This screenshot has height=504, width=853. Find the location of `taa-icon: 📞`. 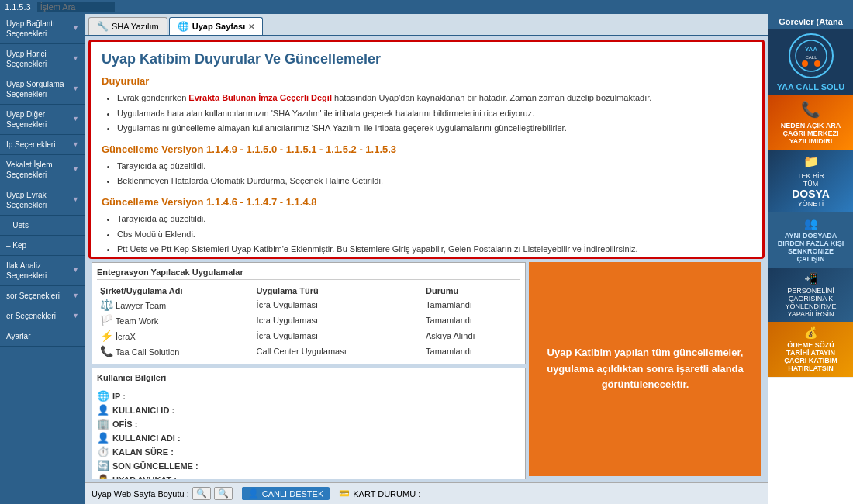

taa-icon: 📞 is located at coordinates (107, 351).